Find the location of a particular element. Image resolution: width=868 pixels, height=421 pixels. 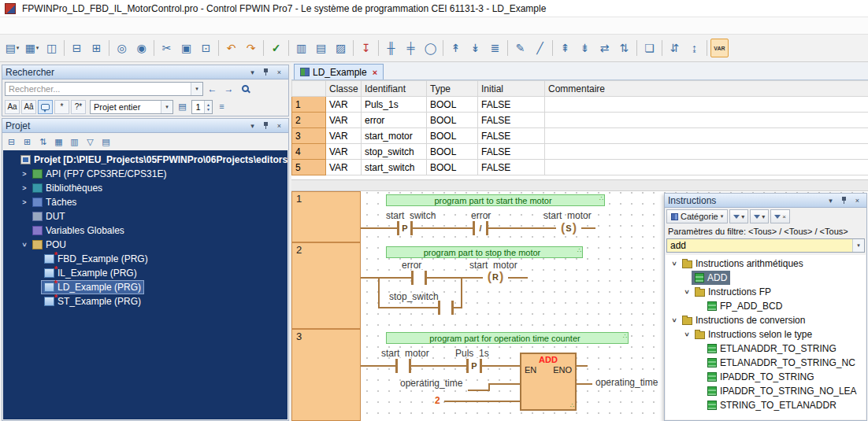

rung-comment: program part to stop the motor ∴ is located at coordinates (484, 252).